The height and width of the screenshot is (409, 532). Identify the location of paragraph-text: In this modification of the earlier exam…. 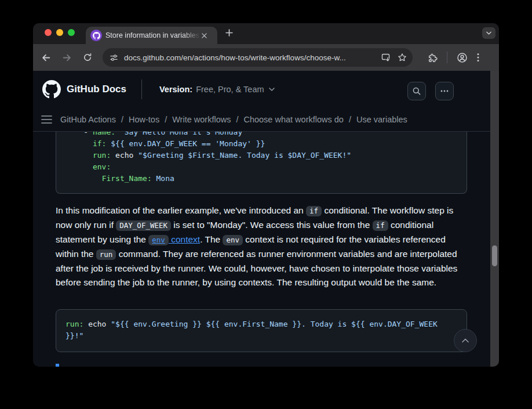
(181, 210).